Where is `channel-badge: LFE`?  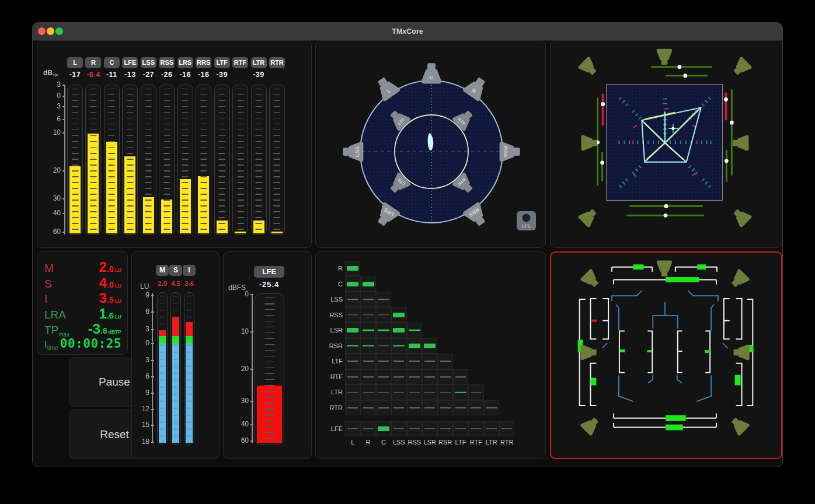 channel-badge: LFE is located at coordinates (130, 63).